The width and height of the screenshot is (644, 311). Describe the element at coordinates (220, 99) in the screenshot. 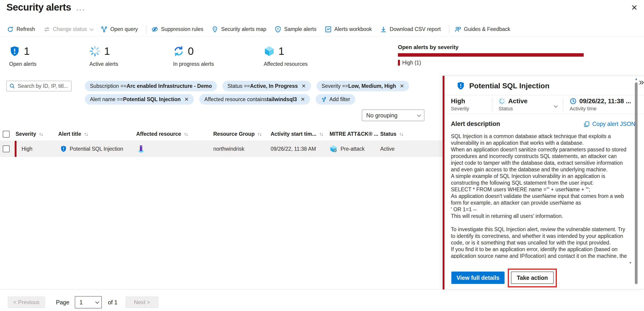

I see `filter-row-2: Alert name == Potential SQL Injection ✕ …` at that location.